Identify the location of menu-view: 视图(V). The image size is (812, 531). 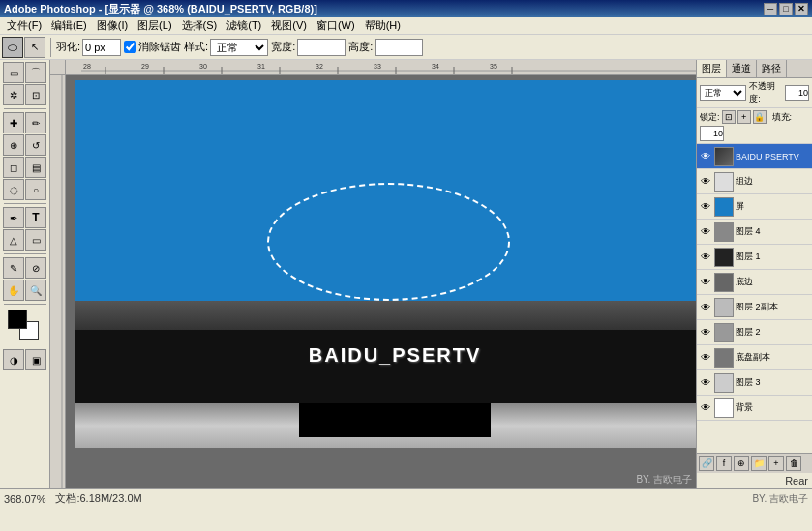
(288, 25).